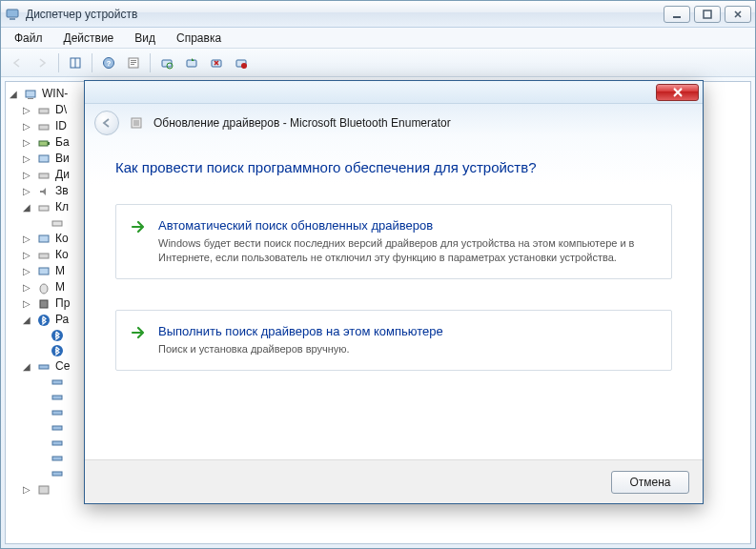 This screenshot has height=549, width=756. Describe the element at coordinates (378, 63) in the screenshot. I see `toolbar: ?` at that location.